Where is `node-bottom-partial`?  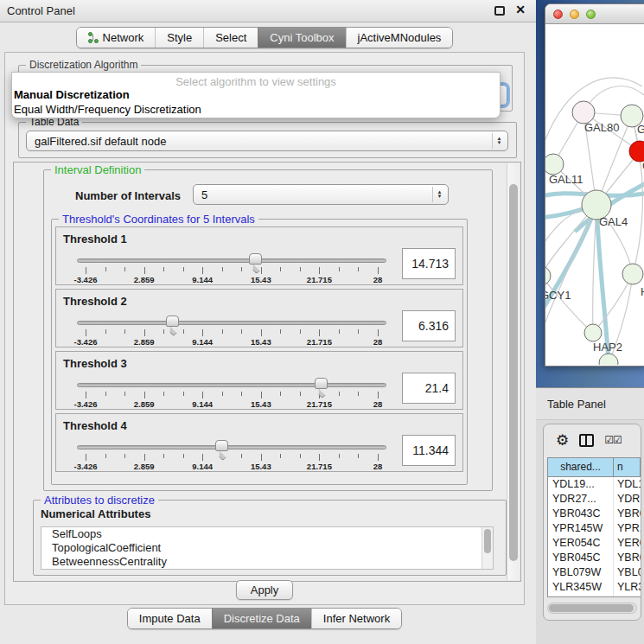
node-bottom-partial is located at coordinates (609, 360).